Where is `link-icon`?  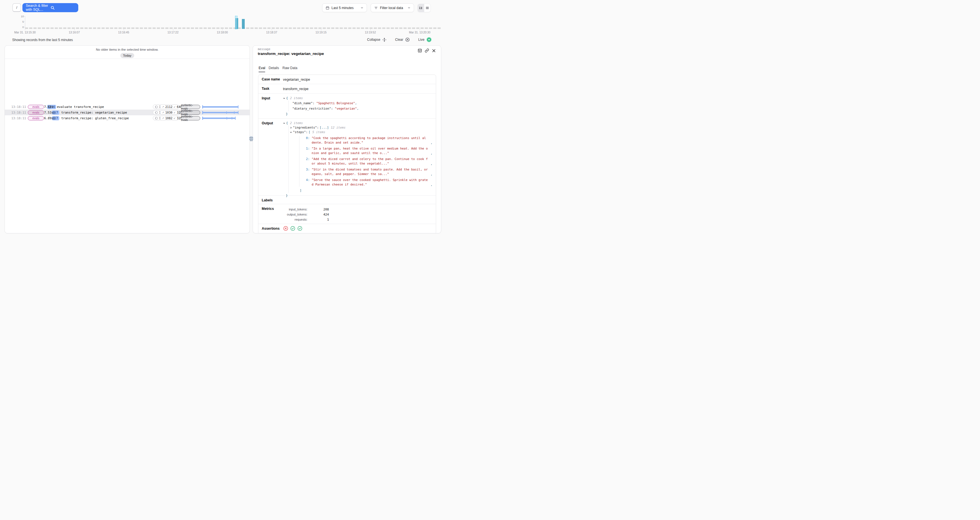
link-icon is located at coordinates (427, 51).